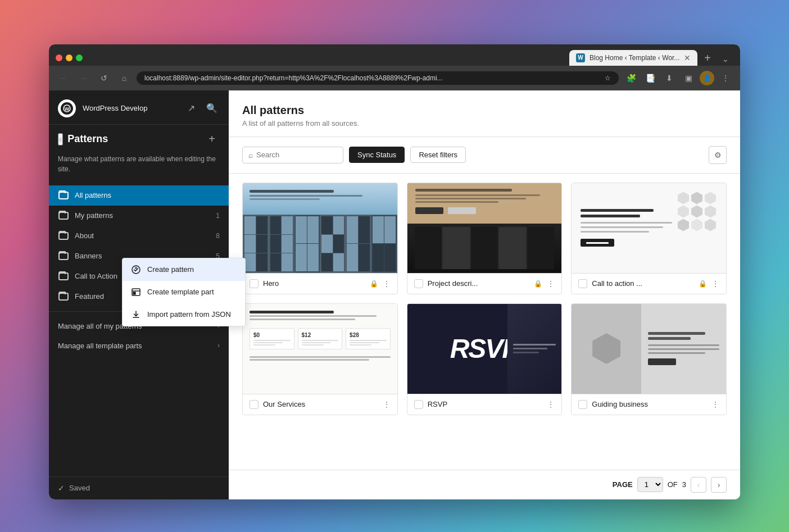 The width and height of the screenshot is (789, 532). What do you see at coordinates (669, 78) in the screenshot?
I see `download-button: ⬇` at bounding box center [669, 78].